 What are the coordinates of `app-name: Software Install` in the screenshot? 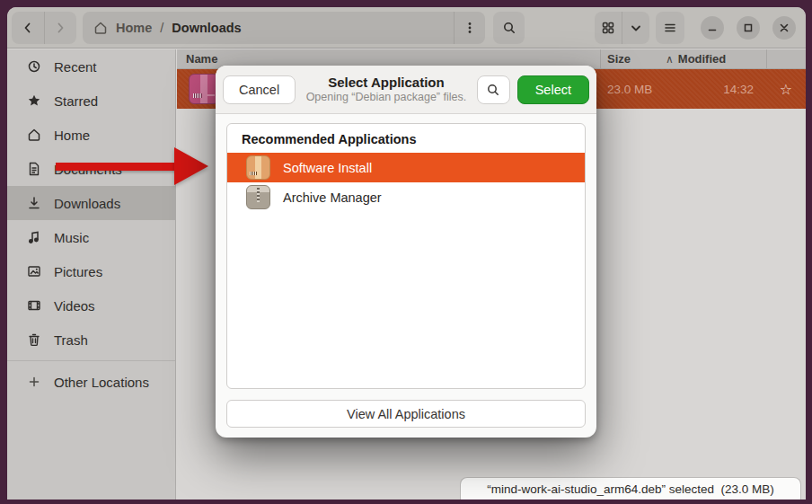 It's located at (327, 168).